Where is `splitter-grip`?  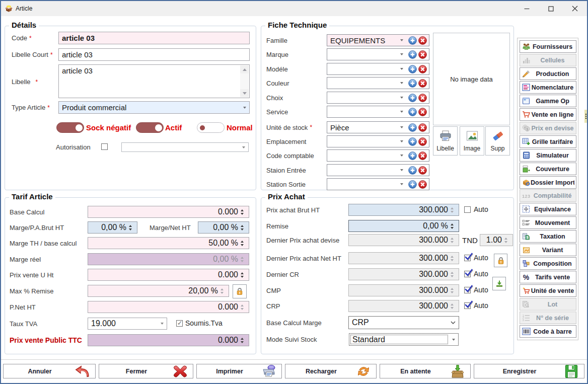
splitter-grip is located at coordinates (586, 116).